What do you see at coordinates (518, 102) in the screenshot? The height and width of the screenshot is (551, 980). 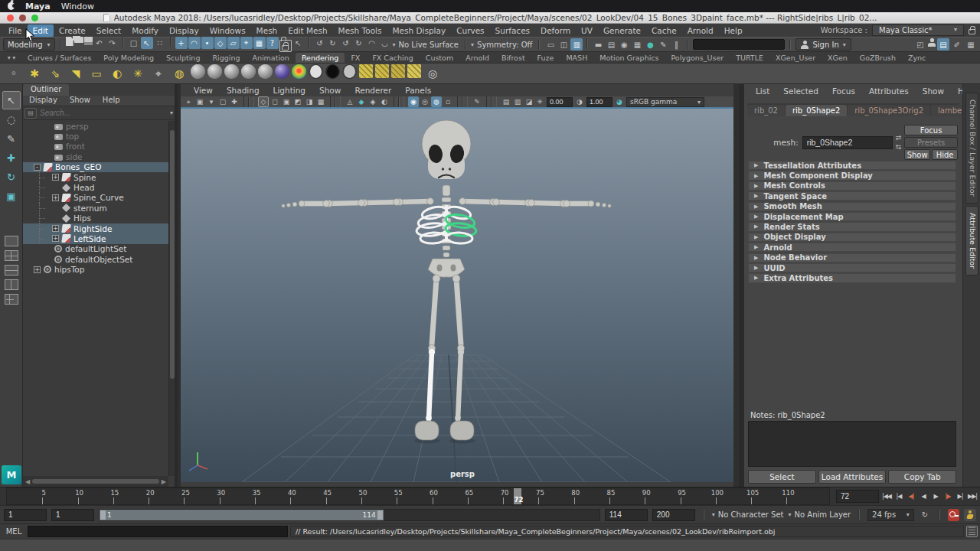 I see `viewport-toolbar-icon: ▥` at bounding box center [518, 102].